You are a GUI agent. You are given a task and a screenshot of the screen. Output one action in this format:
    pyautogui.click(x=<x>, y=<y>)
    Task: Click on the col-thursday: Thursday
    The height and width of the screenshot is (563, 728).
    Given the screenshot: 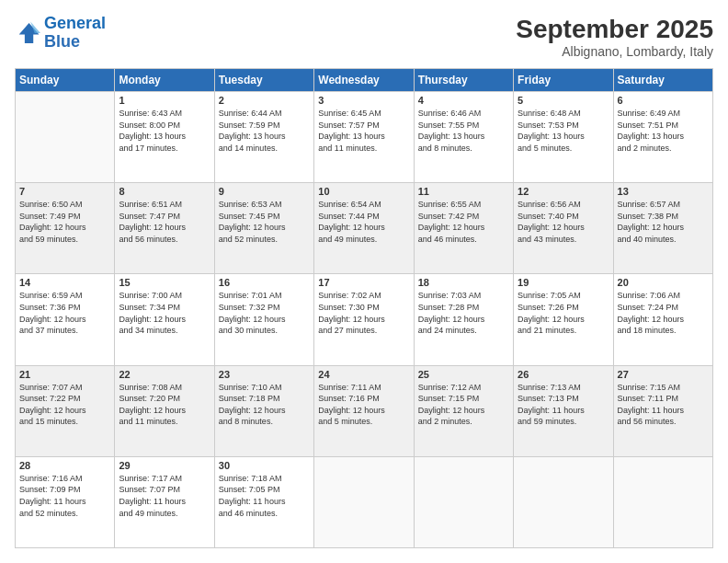 What is the action you would take?
    pyautogui.click(x=463, y=81)
    